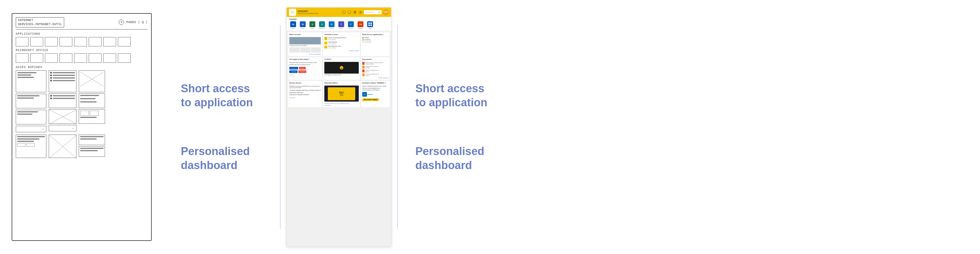 The width and height of the screenshot is (980, 254). What do you see at coordinates (308, 14) in the screenshot?
I see `intranet-sub: SERVICES-COURRIER-COLIS` at bounding box center [308, 14].